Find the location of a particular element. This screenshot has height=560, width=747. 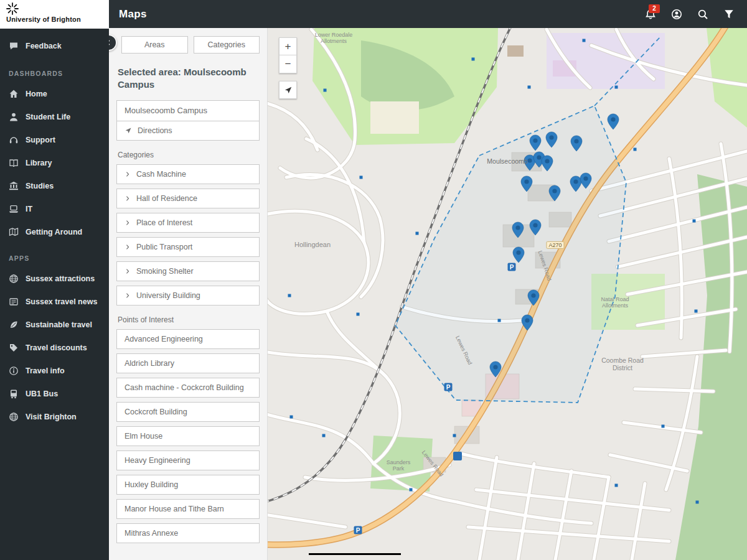

sidebar-item-label: Studies is located at coordinates (40, 186).